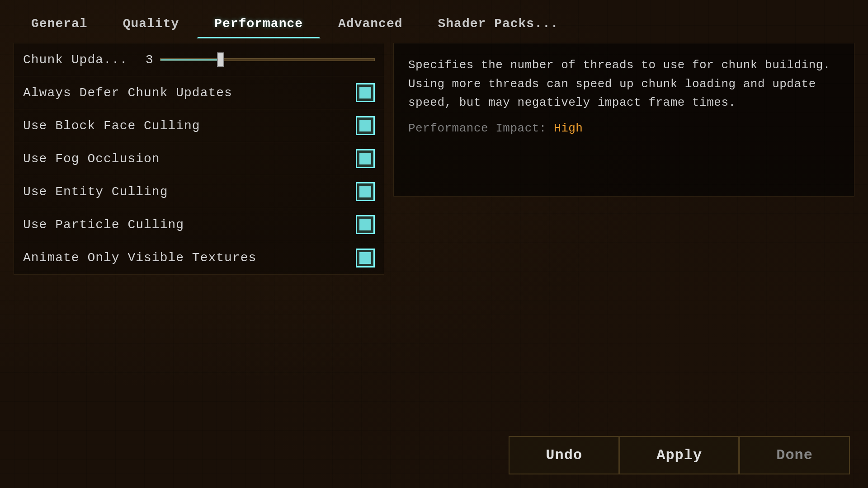 The height and width of the screenshot is (488, 868). What do you see at coordinates (365, 126) in the screenshot?
I see `use-block-face-culling-checkbox` at bounding box center [365, 126].